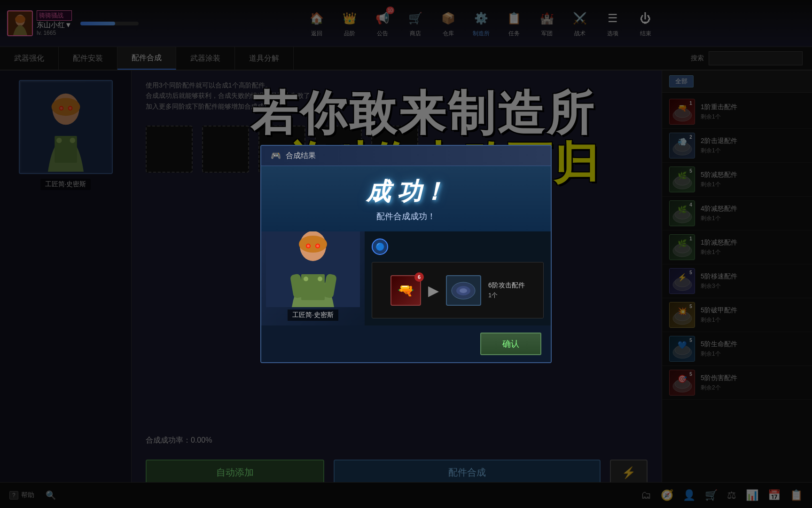 The width and height of the screenshot is (812, 508). Describe the element at coordinates (406, 344) in the screenshot. I see `modal-footer: 确认` at that location.